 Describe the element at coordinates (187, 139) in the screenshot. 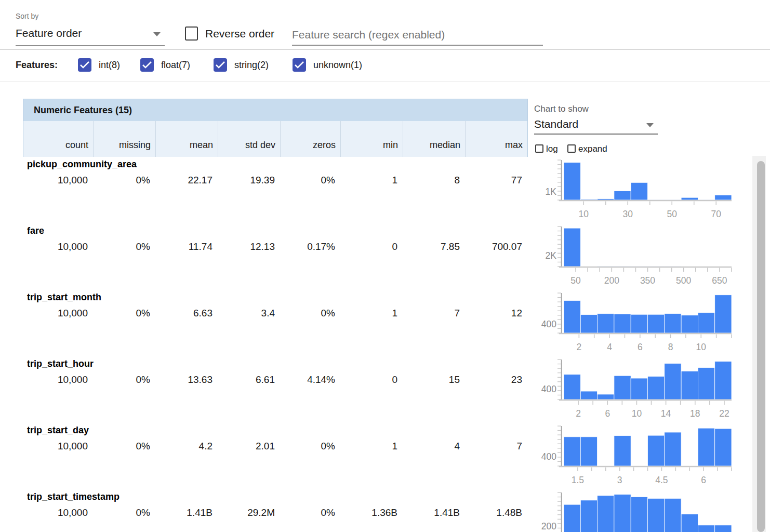

I see `column-header-mean: mean` at that location.